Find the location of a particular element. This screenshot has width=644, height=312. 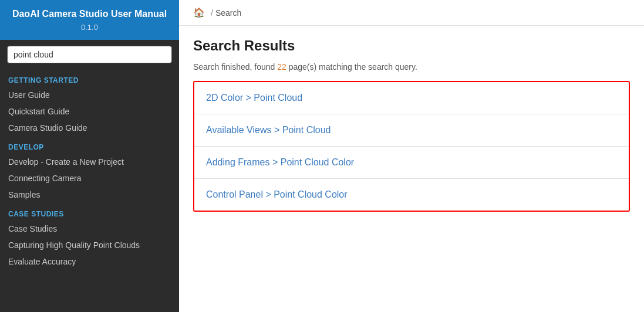

breadcrumb-search: Search is located at coordinates (228, 13).